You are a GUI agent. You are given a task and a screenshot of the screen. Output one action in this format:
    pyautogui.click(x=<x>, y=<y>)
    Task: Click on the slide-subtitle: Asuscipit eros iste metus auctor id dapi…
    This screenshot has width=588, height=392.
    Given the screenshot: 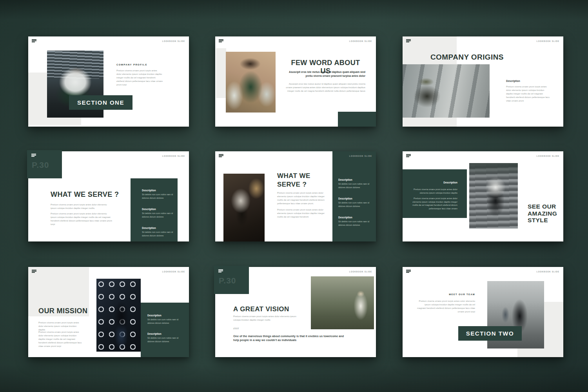 What is the action you would take?
    pyautogui.click(x=325, y=74)
    